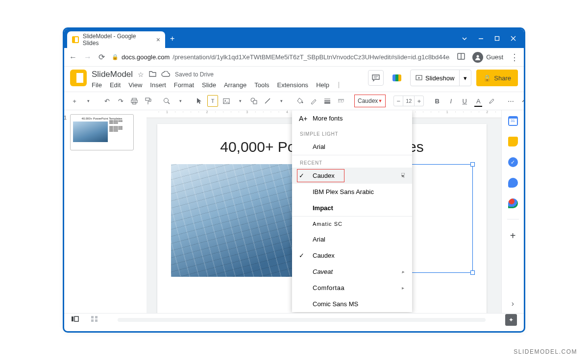  Describe the element at coordinates (90, 132) in the screenshot. I see `thumb-image` at that location.